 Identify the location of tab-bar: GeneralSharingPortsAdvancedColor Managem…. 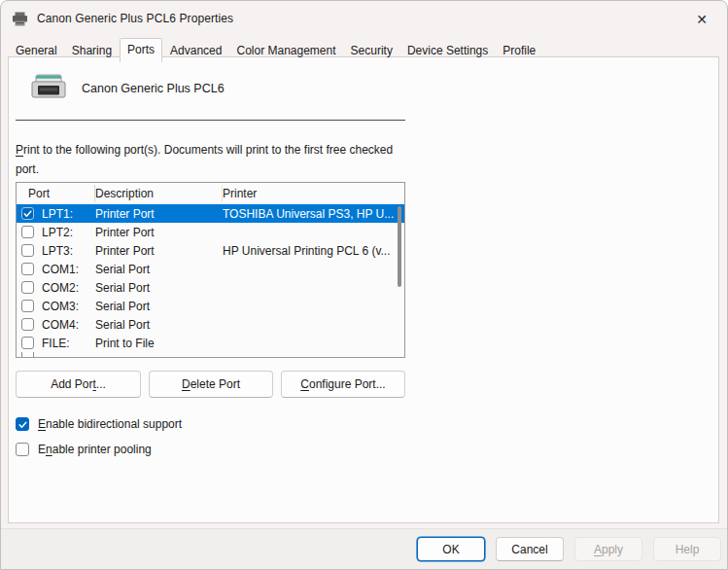
(276, 50).